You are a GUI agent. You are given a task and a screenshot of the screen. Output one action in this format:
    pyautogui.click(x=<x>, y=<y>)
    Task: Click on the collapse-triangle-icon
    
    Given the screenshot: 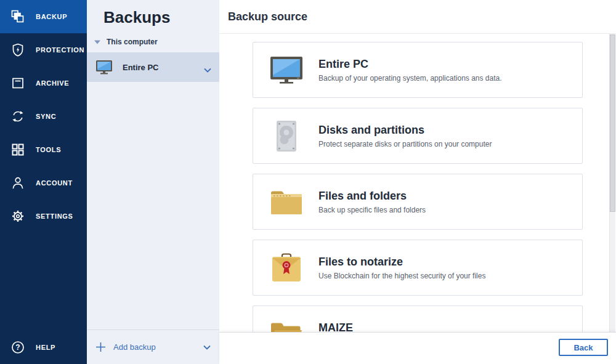 What is the action you would take?
    pyautogui.click(x=97, y=42)
    